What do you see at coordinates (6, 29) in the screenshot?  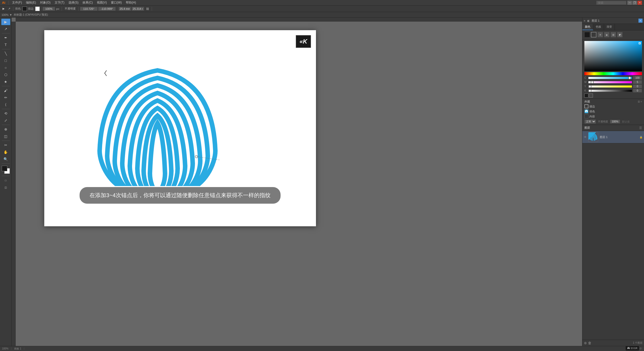 I see `tool-direct-selection: ↗` at bounding box center [6, 29].